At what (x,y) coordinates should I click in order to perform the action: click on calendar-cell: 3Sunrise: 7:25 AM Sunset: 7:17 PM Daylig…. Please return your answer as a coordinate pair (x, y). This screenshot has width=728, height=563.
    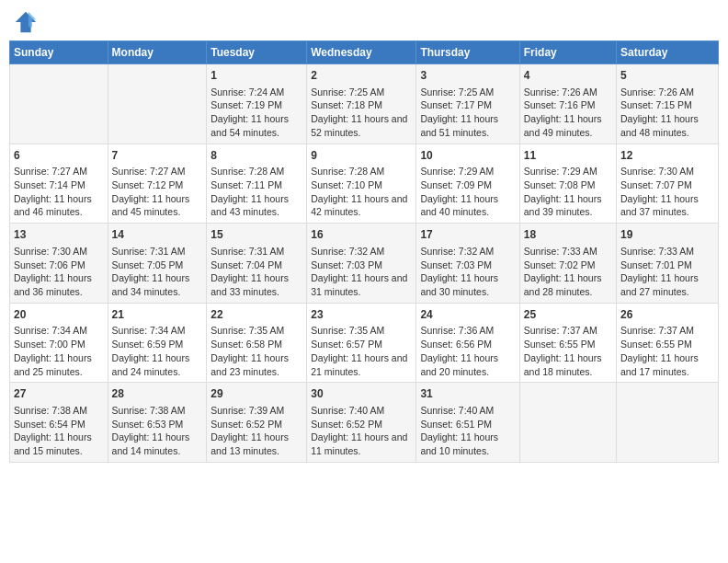
    Looking at the image, I should click on (468, 105).